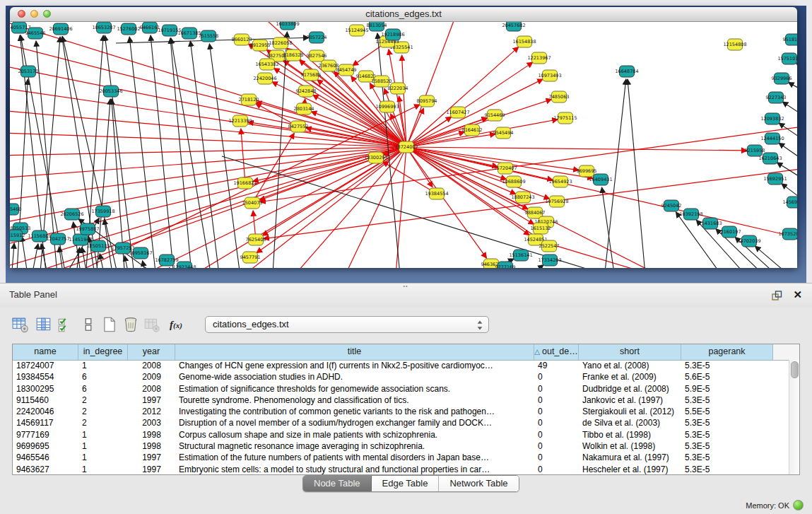  I want to click on graph-node: 10653287, so click(103, 28).